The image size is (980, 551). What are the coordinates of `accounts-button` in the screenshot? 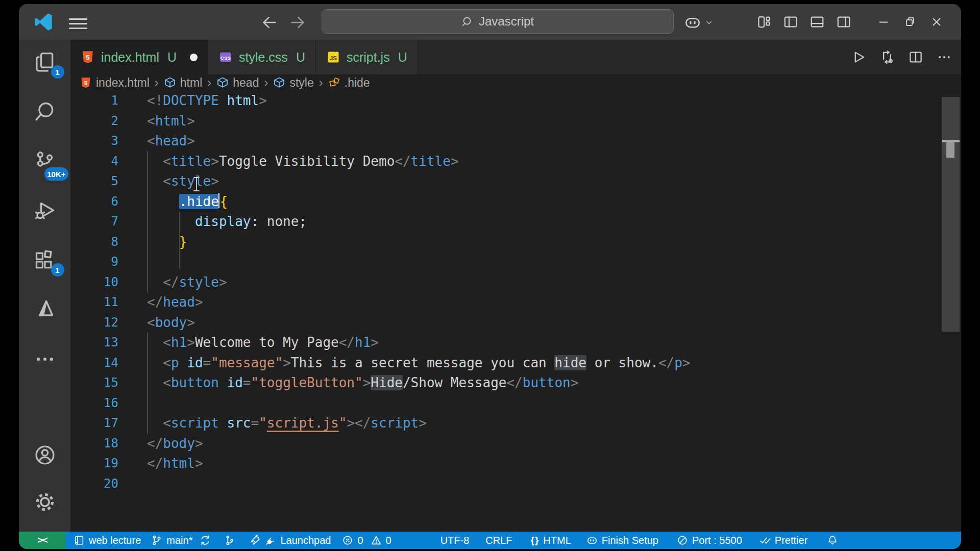 It's located at (45, 467).